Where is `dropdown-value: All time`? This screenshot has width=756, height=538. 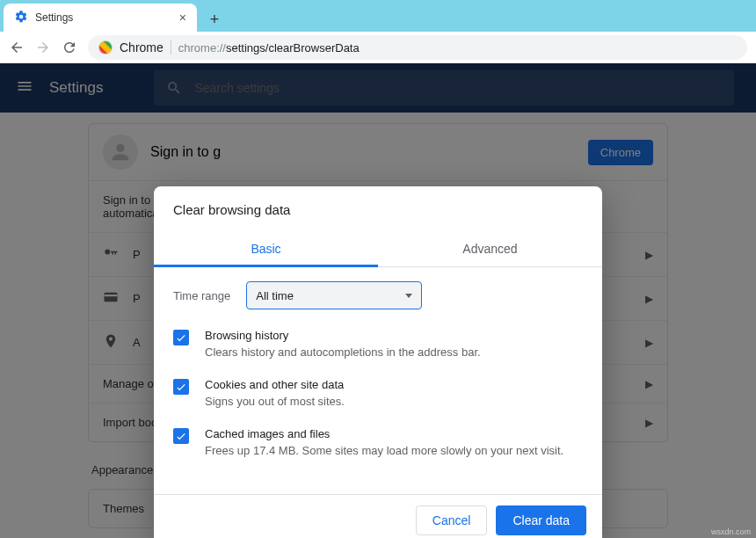
dropdown-value: All time is located at coordinates (274, 295).